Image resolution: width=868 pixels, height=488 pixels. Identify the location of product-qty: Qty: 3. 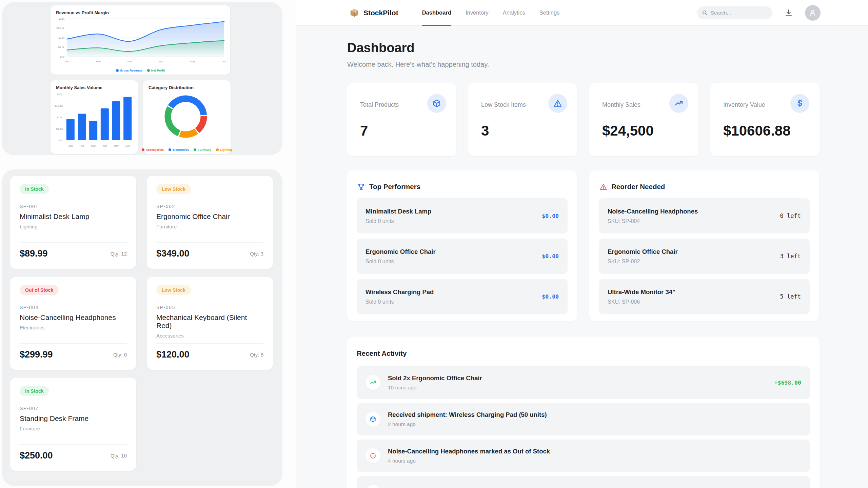
(257, 253).